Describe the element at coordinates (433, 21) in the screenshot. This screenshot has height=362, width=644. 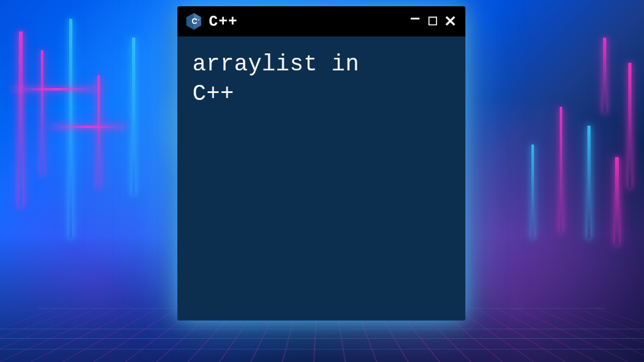
I see `window-controls: – ☐ ✕` at that location.